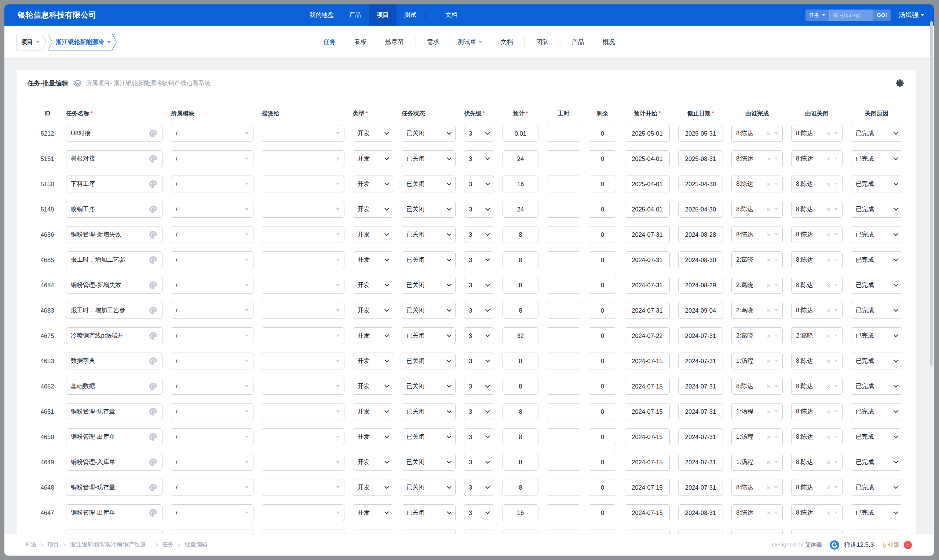 This screenshot has height=560, width=939. What do you see at coordinates (433, 42) in the screenshot?
I see `tab-需求: 需求` at bounding box center [433, 42].